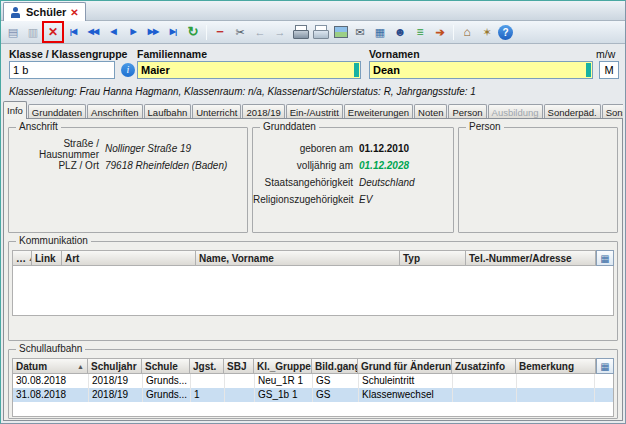 The height and width of the screenshot is (424, 626). I want to click on col-datum-label: Datum, so click(32, 366).